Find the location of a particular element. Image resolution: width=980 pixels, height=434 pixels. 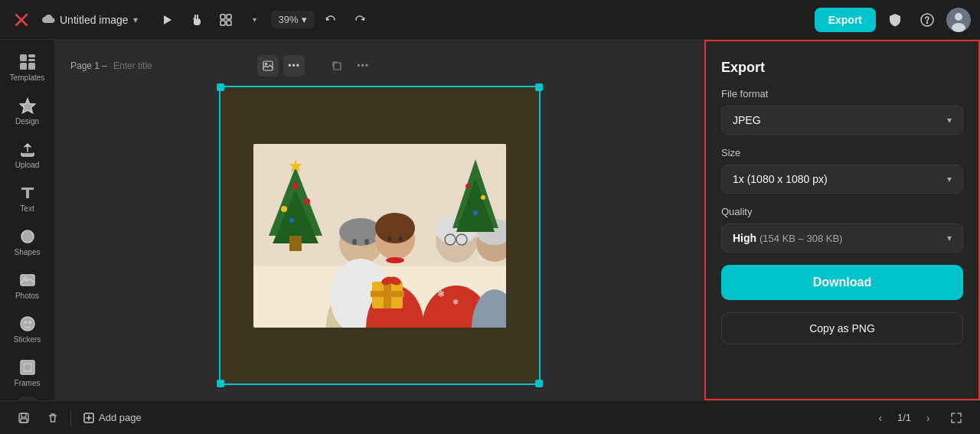

page-count: 1/1 is located at coordinates (904, 418).